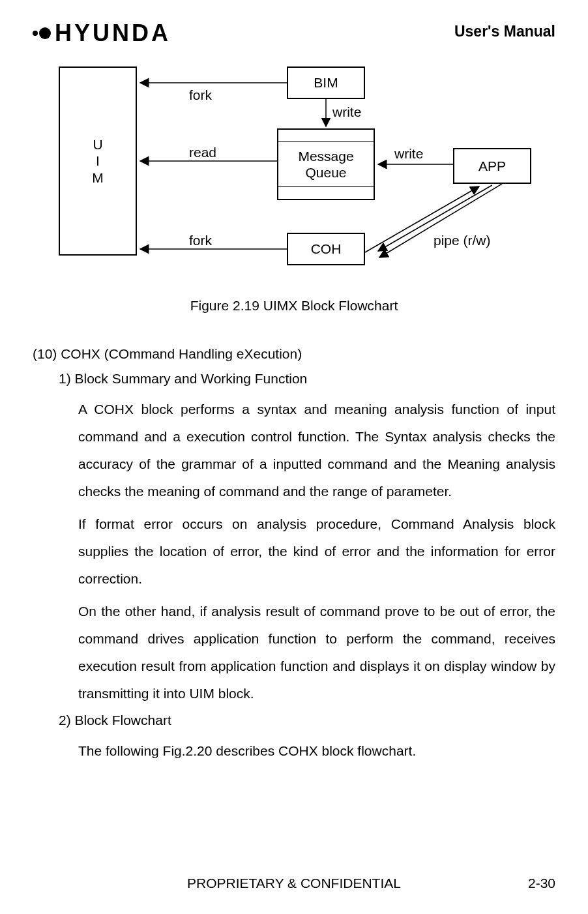  What do you see at coordinates (294, 33) in the screenshot?
I see `page-header: HYUNDA User's Manual` at bounding box center [294, 33].